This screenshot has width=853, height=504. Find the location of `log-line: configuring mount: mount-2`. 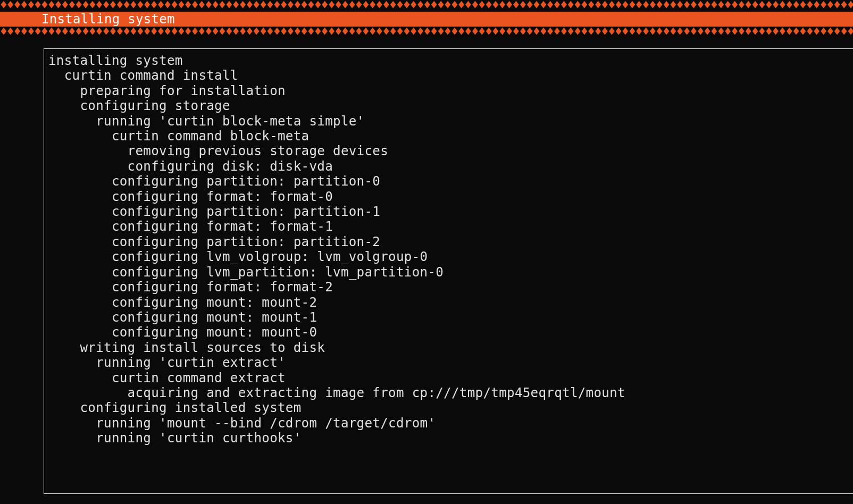

log-line: configuring mount: mount-2 is located at coordinates (449, 303).